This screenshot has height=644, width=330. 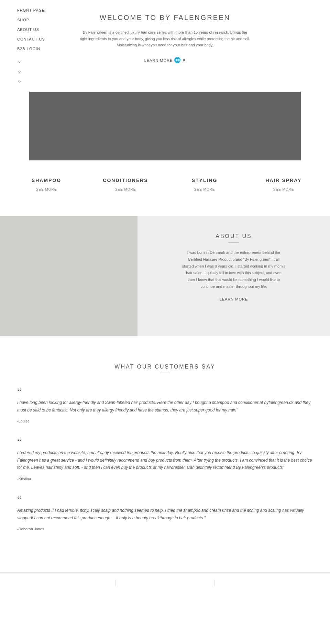 What do you see at coordinates (165, 407) in the screenshot?
I see `review-text-1: I have long been looking for allergy-fri…` at bounding box center [165, 407].